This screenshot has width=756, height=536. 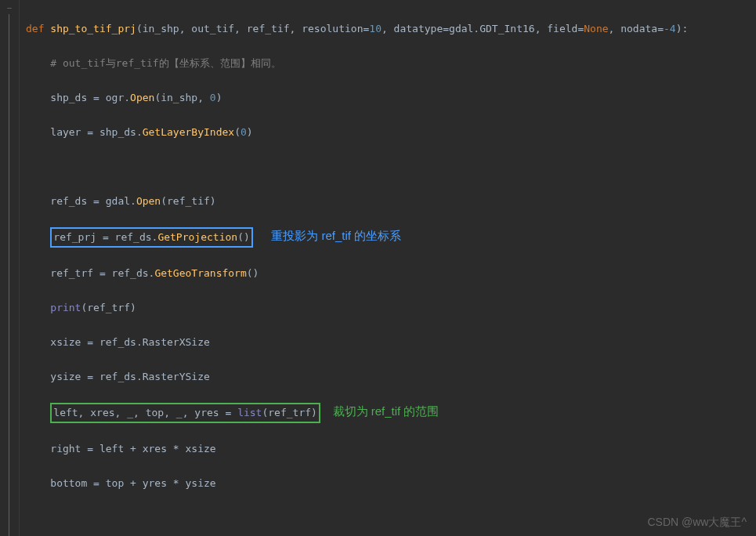 I want to click on code-line: layer = shp_ds.GetLayerByIndex(0), so click(x=382, y=132).